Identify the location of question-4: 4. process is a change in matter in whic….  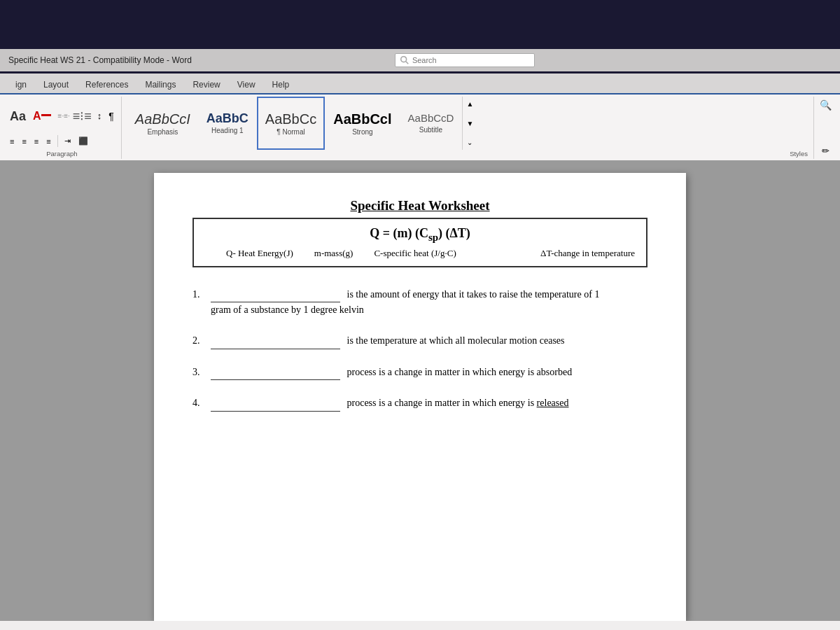
(420, 403).